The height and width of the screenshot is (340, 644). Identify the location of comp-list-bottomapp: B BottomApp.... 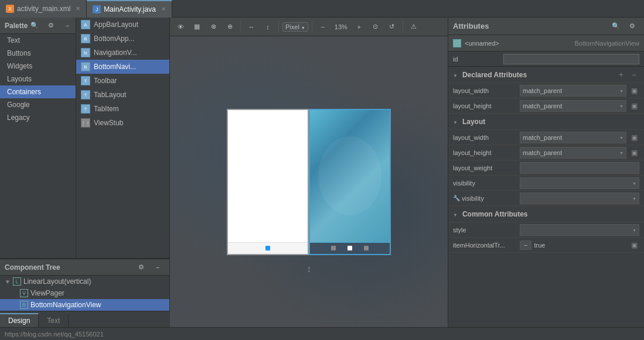
(123, 39).